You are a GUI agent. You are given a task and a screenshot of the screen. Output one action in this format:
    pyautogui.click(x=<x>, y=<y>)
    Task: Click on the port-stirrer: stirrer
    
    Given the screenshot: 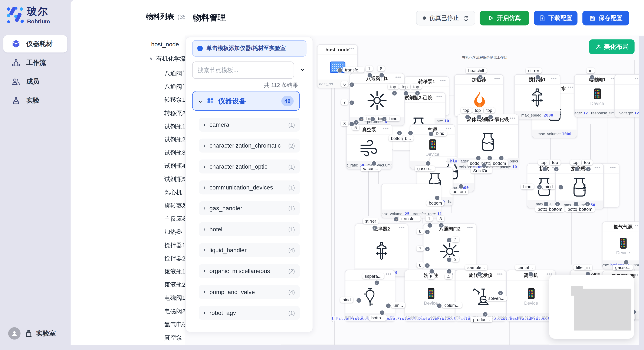 What is the action you would take?
    pyautogui.click(x=534, y=70)
    